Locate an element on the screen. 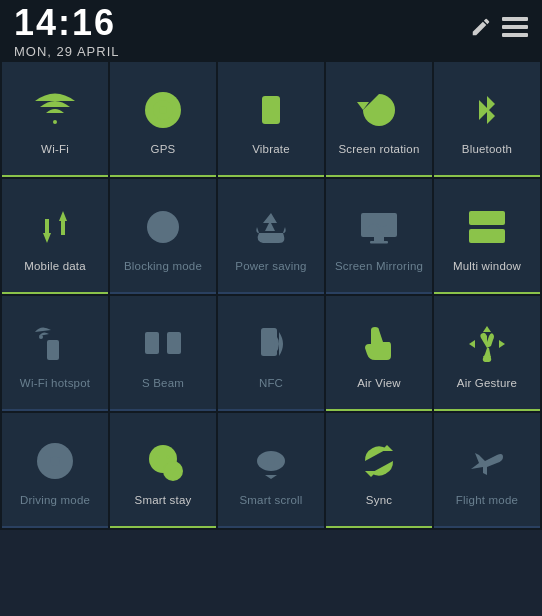 The width and height of the screenshot is (542, 616). tile-screen-mirroring: Screen Mirroring is located at coordinates (379, 236).